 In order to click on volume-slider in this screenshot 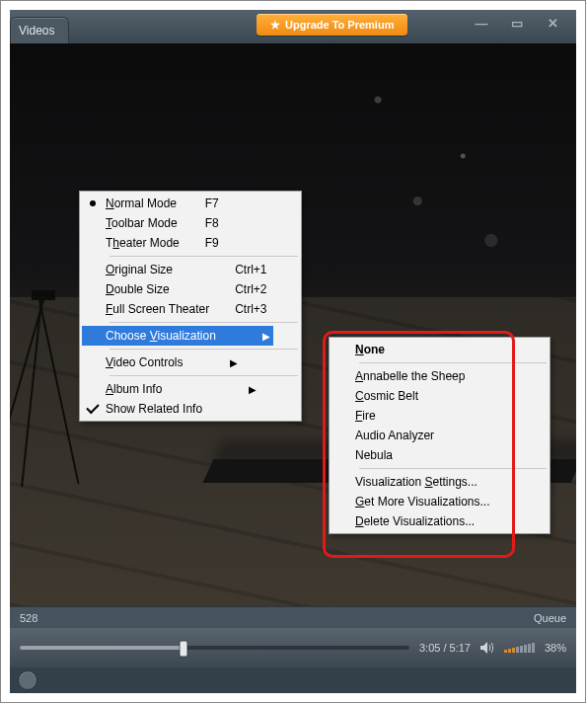, I will do `click(519, 648)`.